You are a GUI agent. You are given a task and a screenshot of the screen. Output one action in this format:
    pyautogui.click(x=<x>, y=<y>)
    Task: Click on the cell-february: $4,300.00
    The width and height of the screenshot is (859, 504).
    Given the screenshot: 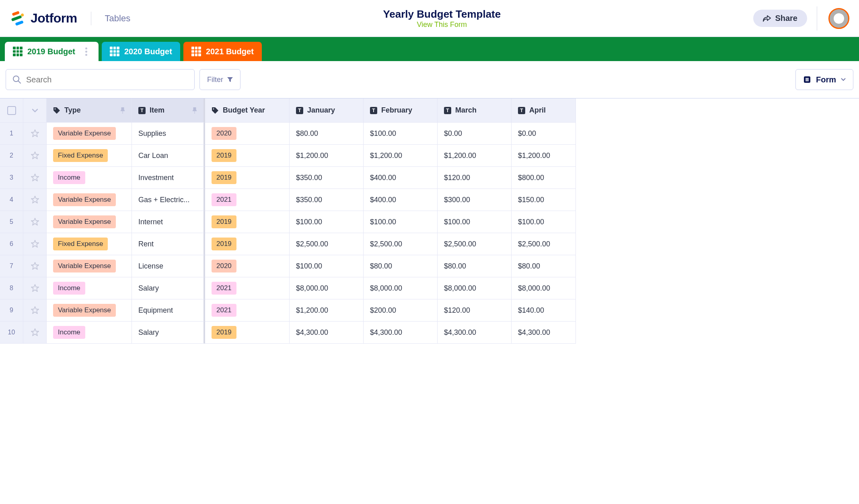 What is the action you would take?
    pyautogui.click(x=401, y=333)
    